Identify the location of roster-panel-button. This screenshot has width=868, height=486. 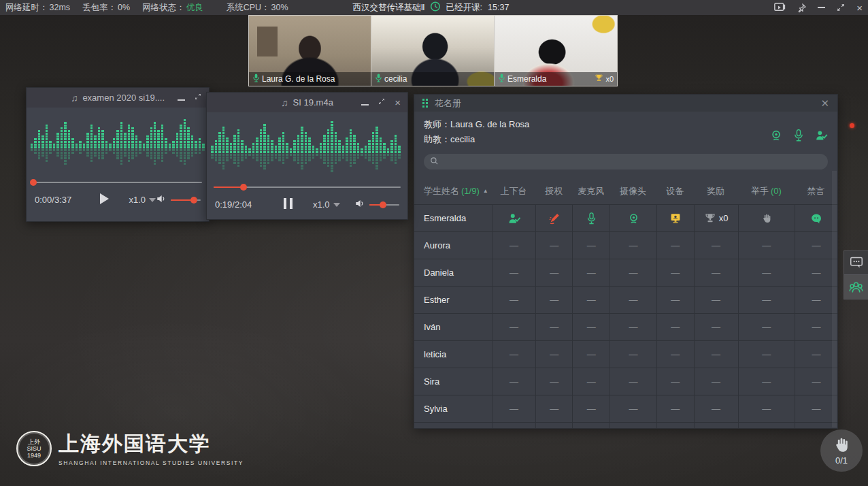
(856, 287).